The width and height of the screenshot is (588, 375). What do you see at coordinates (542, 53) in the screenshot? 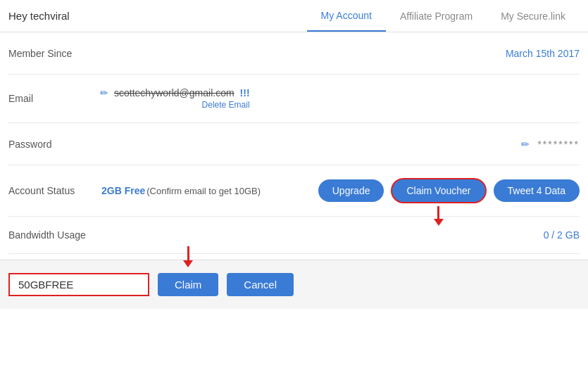
I see `member-since-value: March 15th 2017` at bounding box center [542, 53].